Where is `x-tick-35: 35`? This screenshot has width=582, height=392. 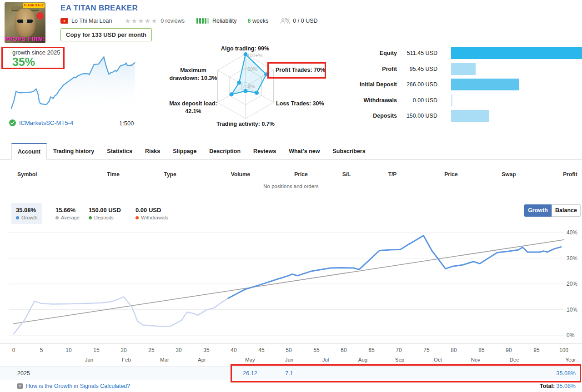 x-tick-35: 35 is located at coordinates (206, 350).